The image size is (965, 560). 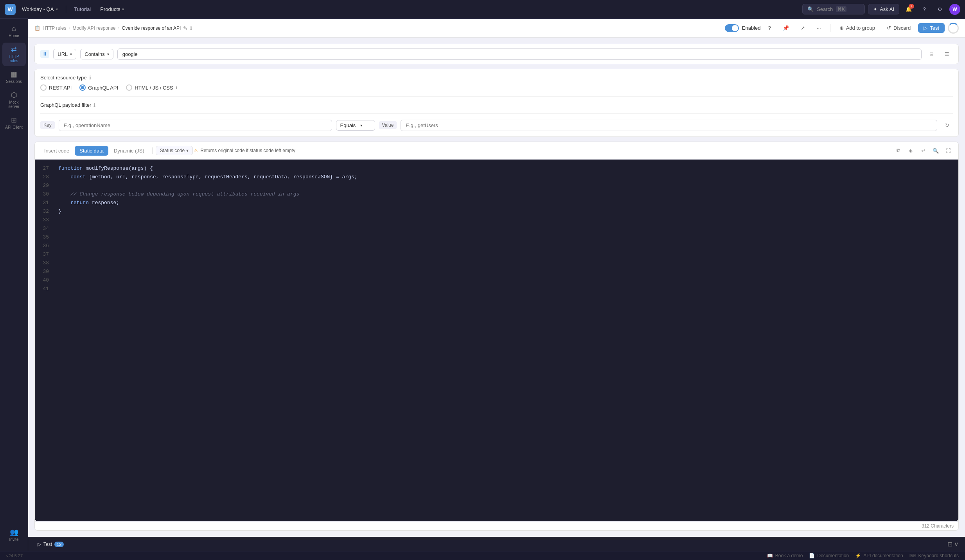 What do you see at coordinates (786, 28) in the screenshot?
I see `pin-button: 📌` at bounding box center [786, 28].